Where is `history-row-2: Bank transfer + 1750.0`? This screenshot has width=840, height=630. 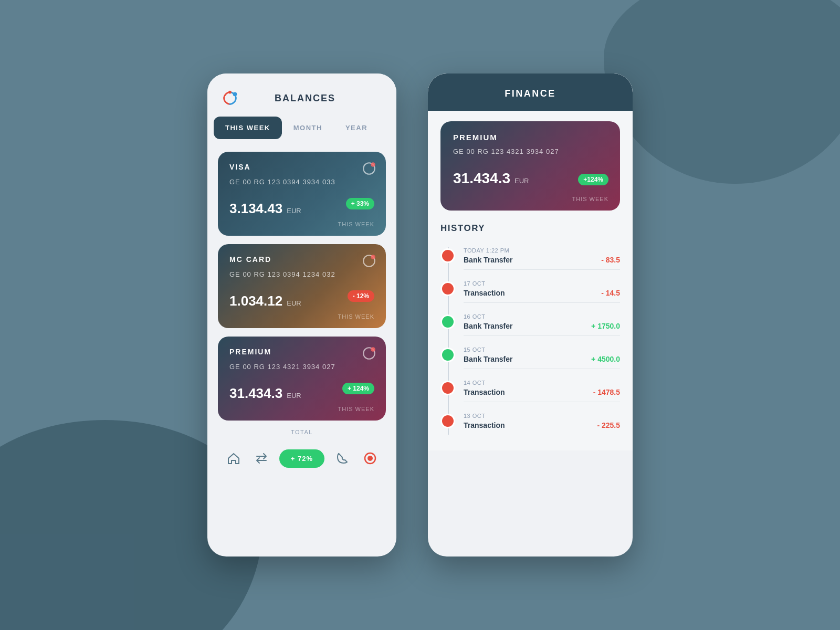 history-row-2: Bank transfer + 1750.0 is located at coordinates (542, 326).